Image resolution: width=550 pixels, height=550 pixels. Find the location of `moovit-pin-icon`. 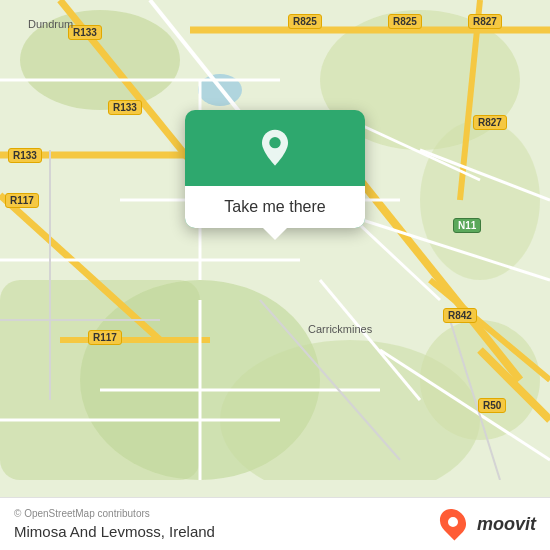

moovit-pin-icon is located at coordinates (454, 522).